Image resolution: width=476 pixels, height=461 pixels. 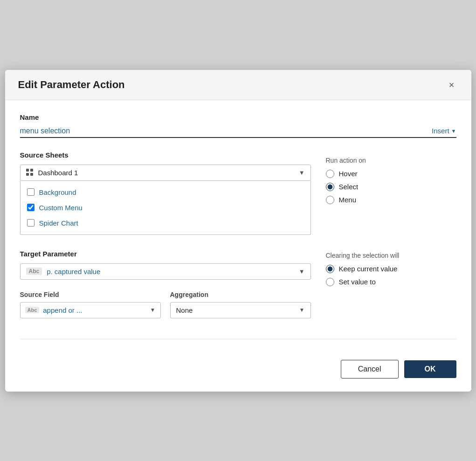 I want to click on check-item-custommenu: Custom Menu, so click(x=166, y=208).